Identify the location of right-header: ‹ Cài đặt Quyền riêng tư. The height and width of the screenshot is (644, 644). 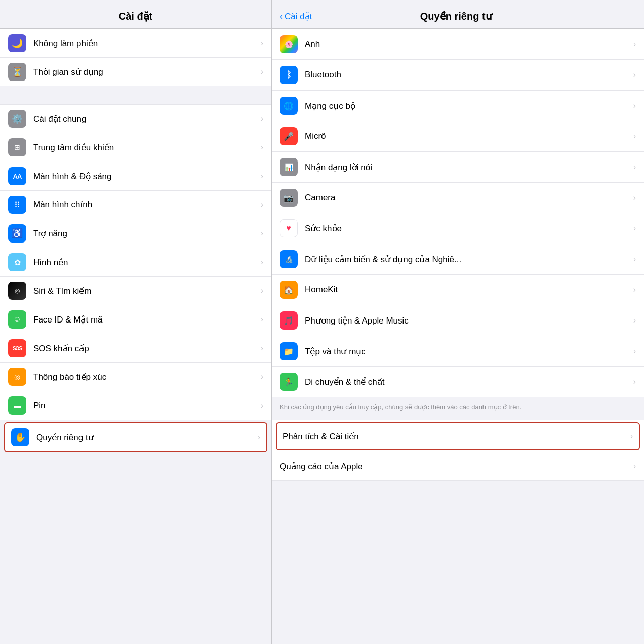
(458, 14).